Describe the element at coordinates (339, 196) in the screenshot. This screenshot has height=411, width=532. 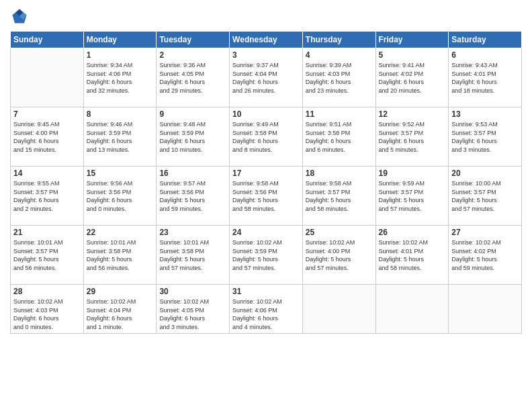
I see `calendar-cell: 18Sunrise: 9:58 AM Sunset: 3:57 PM Dayli…` at that location.